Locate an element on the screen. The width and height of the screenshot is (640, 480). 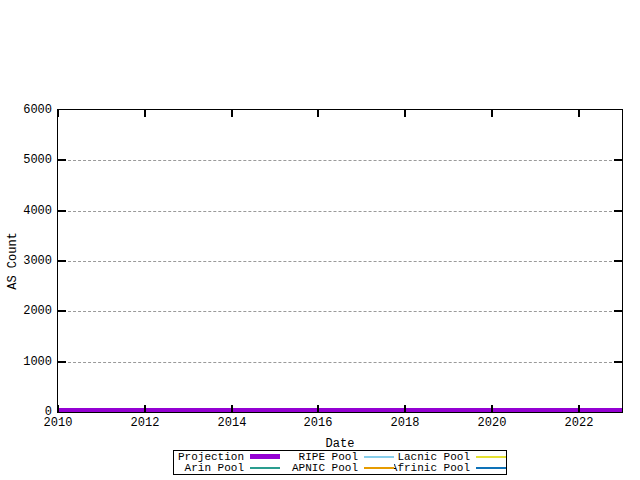
legend-label: RIPE Pool is located at coordinates (328, 457).